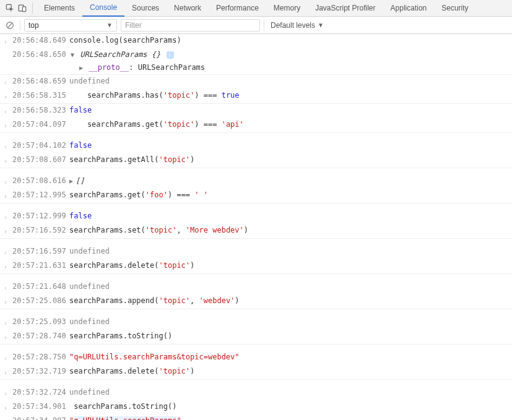  What do you see at coordinates (22, 8) in the screenshot?
I see `device-toolbar-icon` at bounding box center [22, 8].